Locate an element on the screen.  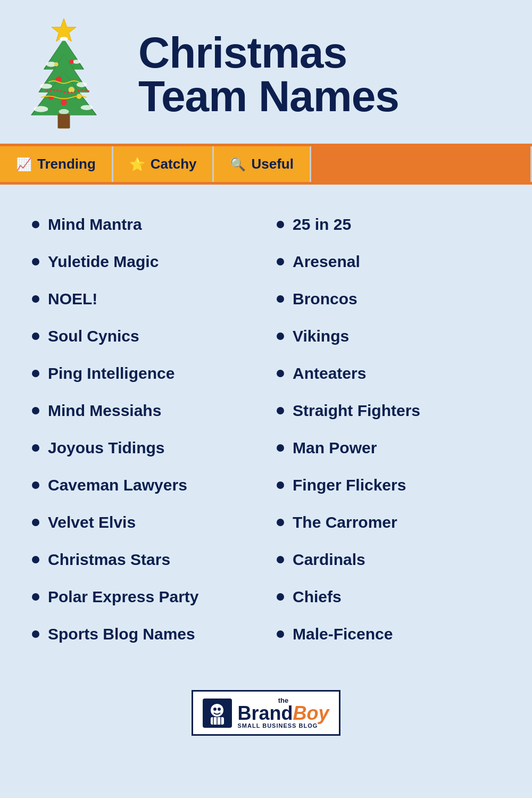
list-item: Male-Ficence is located at coordinates (388, 634).